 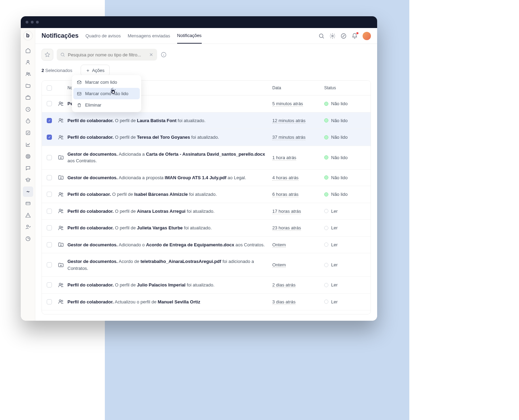 What do you see at coordinates (28, 192) in the screenshot?
I see `notifications-nav-icon` at bounding box center [28, 192].